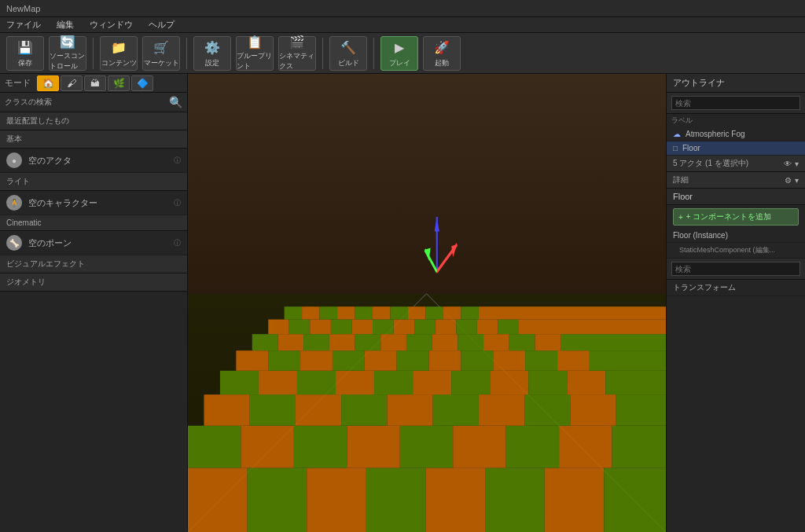 This screenshot has height=532, width=805. What do you see at coordinates (736, 217) in the screenshot?
I see `add-component-button: + + コンポーネントを追加` at bounding box center [736, 217].